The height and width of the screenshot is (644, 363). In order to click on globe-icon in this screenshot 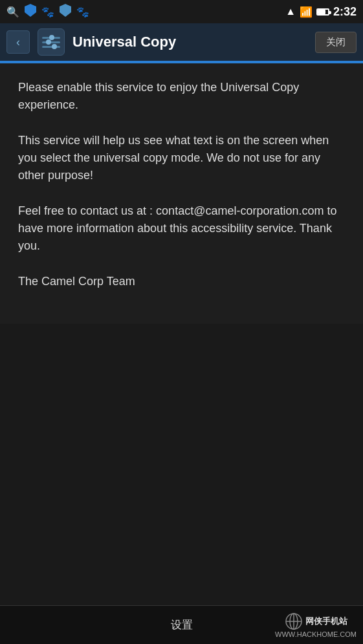, I will do `click(294, 621)`.